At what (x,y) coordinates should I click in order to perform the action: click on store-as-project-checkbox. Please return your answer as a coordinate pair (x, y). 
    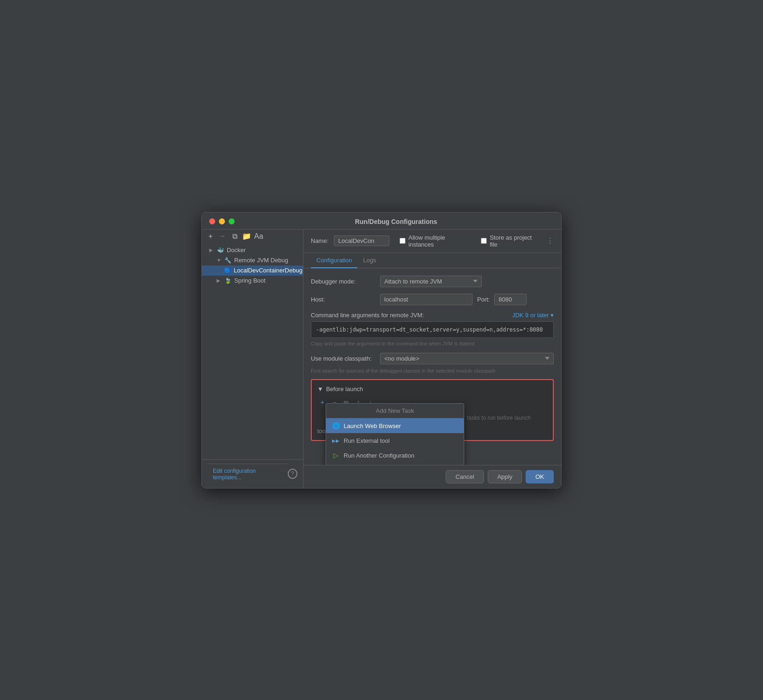
    Looking at the image, I should click on (484, 241).